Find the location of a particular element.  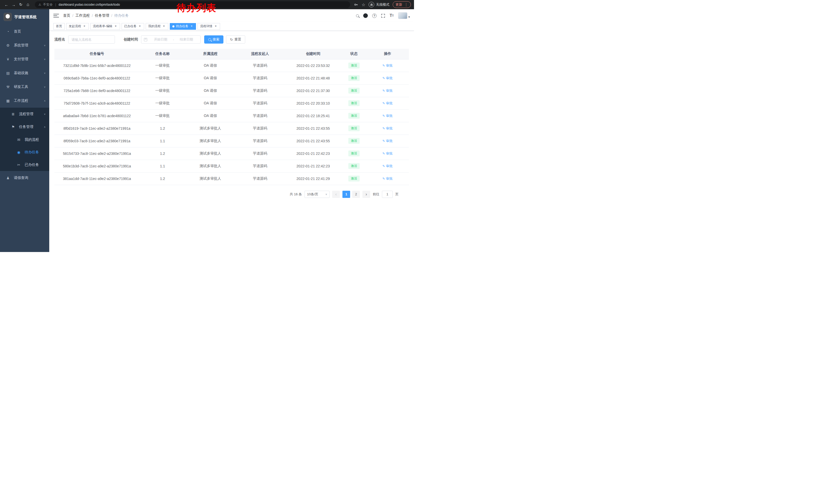

github-icon is located at coordinates (366, 15).